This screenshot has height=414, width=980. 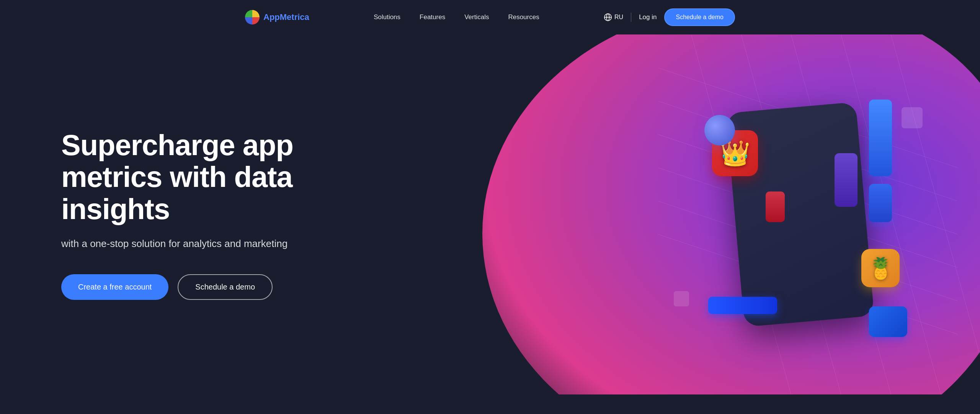 I want to click on hero-title: Supercharge app metrics with data insigh…, so click(x=184, y=177).